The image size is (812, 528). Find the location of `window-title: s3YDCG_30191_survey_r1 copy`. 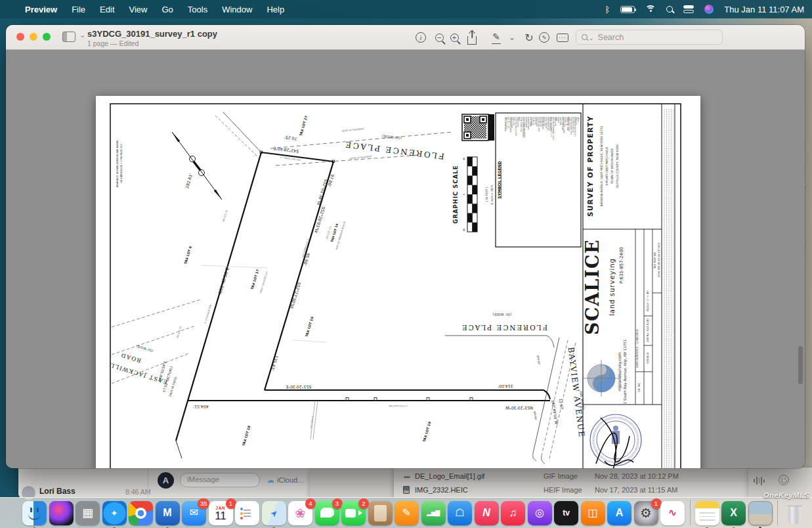

window-title: s3YDCG_30191_survey_r1 copy is located at coordinates (152, 34).